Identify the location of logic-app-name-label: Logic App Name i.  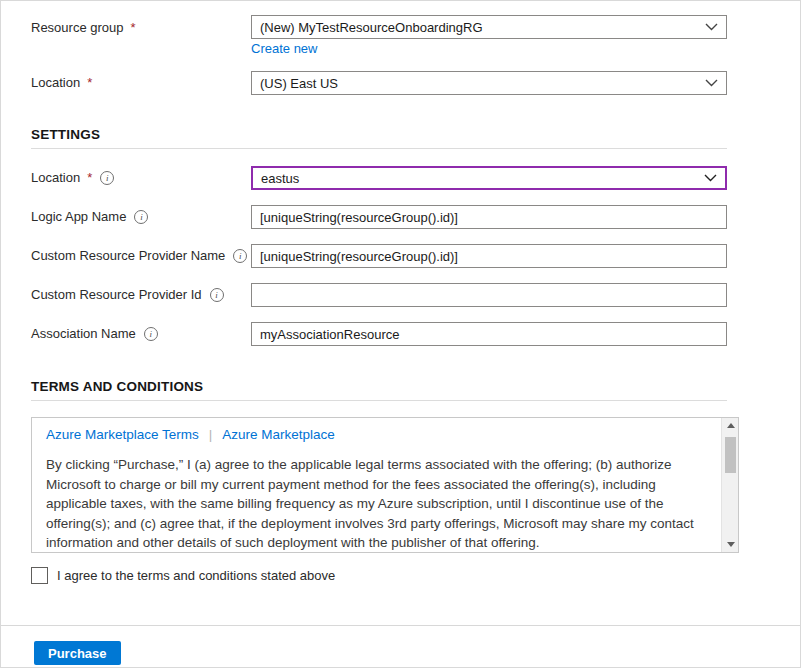
(90, 216).